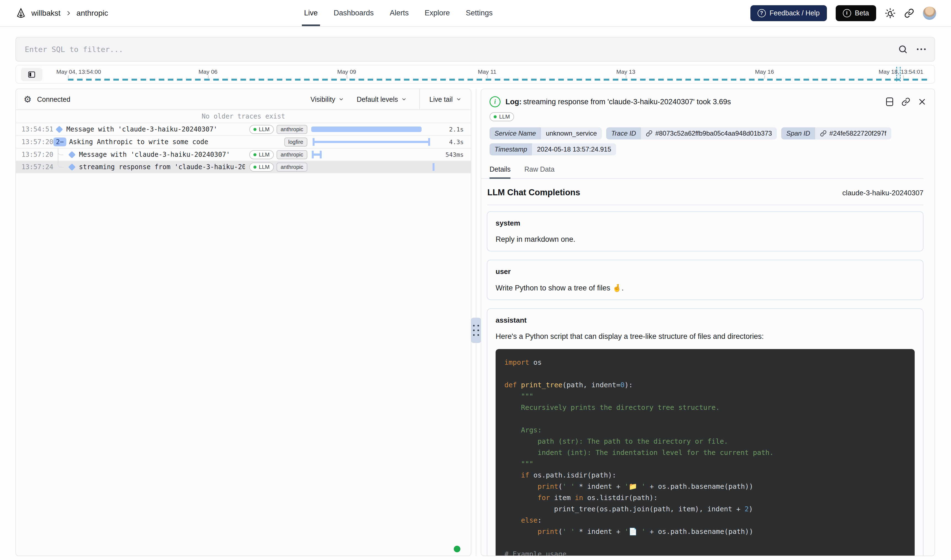  Describe the element at coordinates (705, 362) in the screenshot. I see `code-line: import os` at that location.